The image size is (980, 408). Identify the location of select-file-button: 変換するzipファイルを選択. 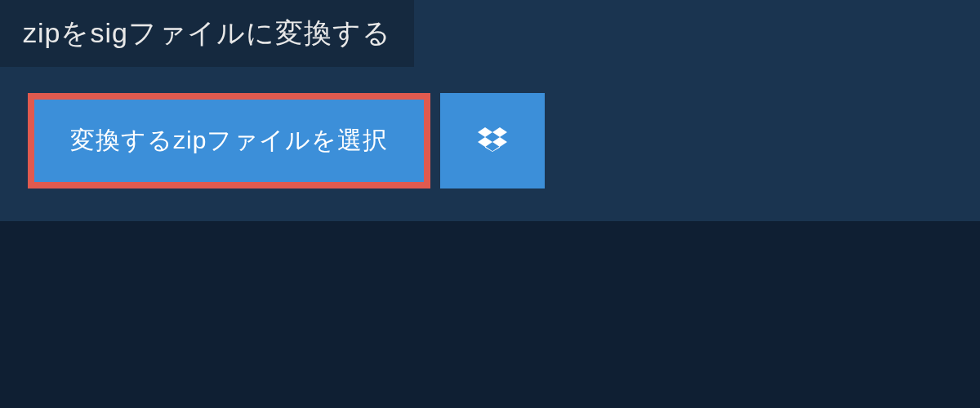
(229, 140).